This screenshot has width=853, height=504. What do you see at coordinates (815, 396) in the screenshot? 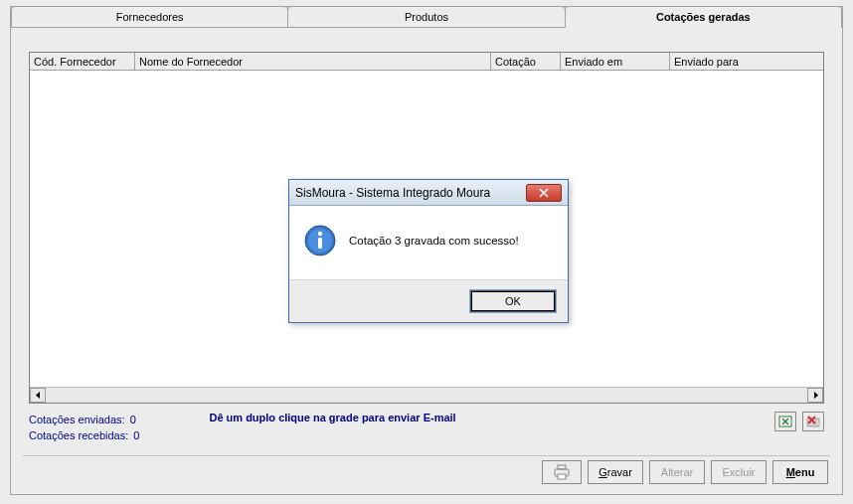
I see `triangle-right-icon` at bounding box center [815, 396].